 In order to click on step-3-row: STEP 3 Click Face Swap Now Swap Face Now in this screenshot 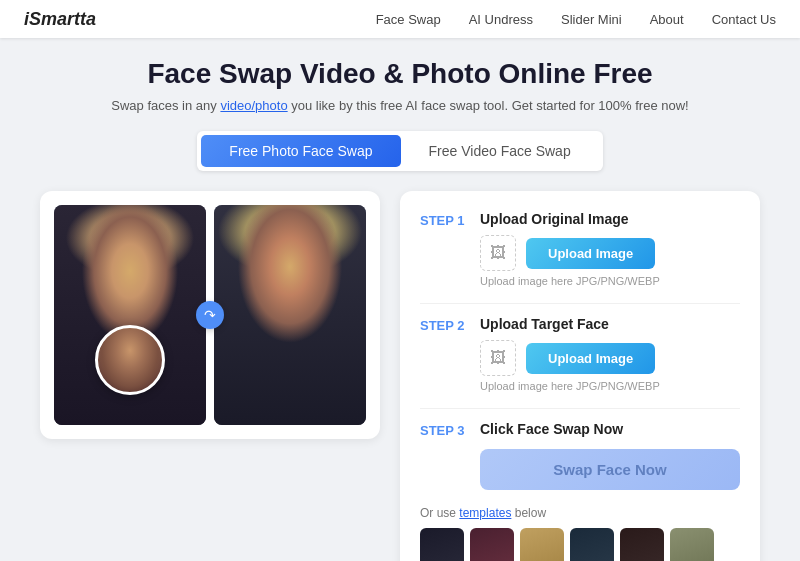, I will do `click(580, 456)`.